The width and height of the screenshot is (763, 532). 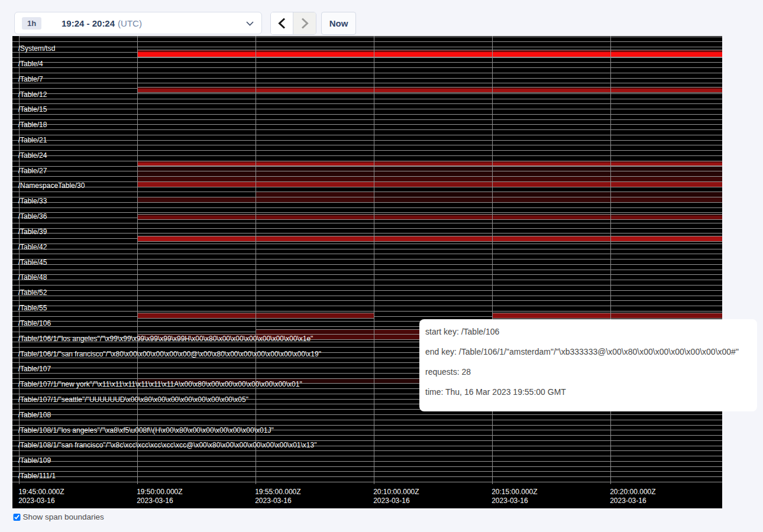 What do you see at coordinates (64, 517) in the screenshot?
I see `show-span-boundaries-label: Show span boundaries` at bounding box center [64, 517].